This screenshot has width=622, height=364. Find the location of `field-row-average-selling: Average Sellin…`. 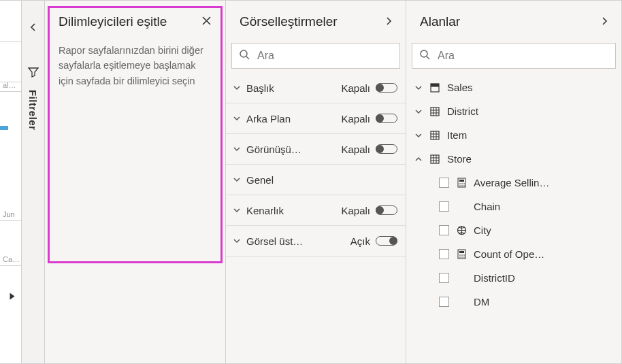

field-row-average-selling: Average Sellin… is located at coordinates (514, 182).